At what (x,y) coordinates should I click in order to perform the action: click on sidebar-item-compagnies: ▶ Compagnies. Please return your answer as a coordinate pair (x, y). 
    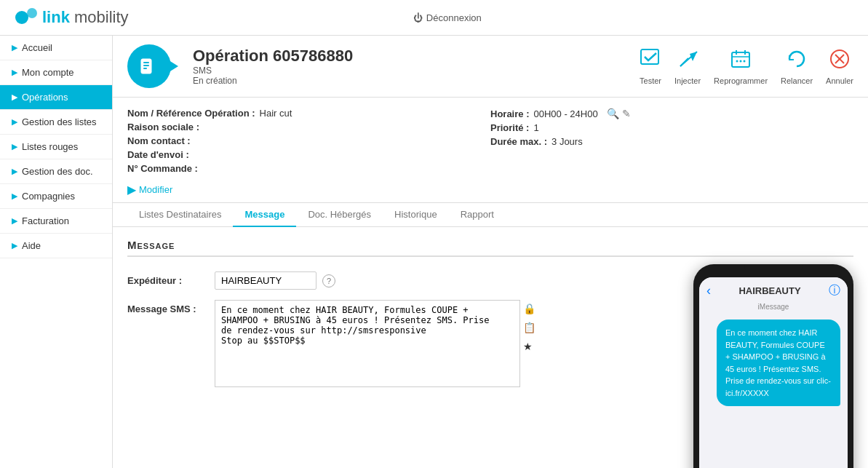
    Looking at the image, I should click on (56, 197).